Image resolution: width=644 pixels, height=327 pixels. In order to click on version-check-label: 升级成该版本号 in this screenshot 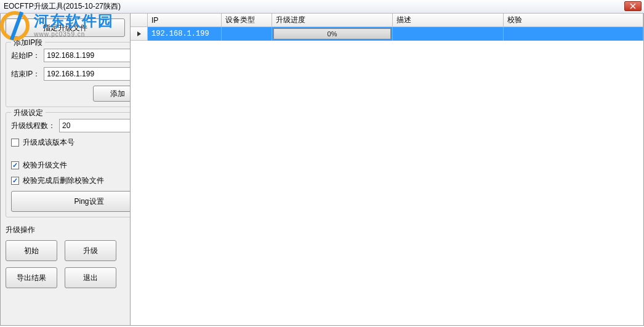, I will do `click(49, 143)`.